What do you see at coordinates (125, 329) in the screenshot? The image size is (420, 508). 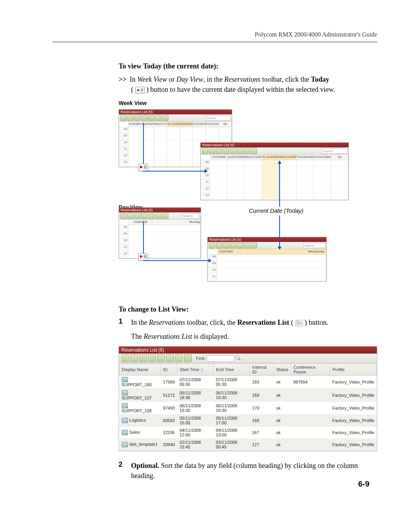 I see `step-number: 1` at bounding box center [125, 329].